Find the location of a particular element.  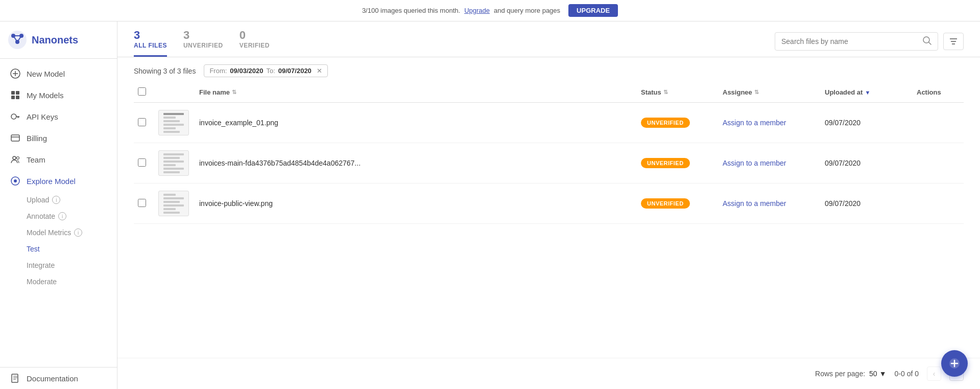

tab-verified-count: 0 is located at coordinates (243, 35).